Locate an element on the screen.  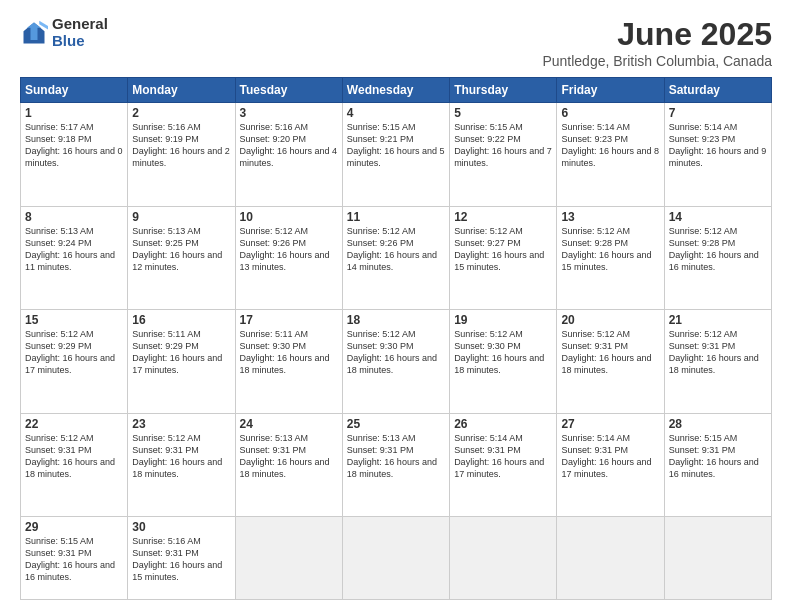
day-info: Sunrise: 5:15 AMSunset: 9:22 PMDaylight:… is located at coordinates (503, 146).